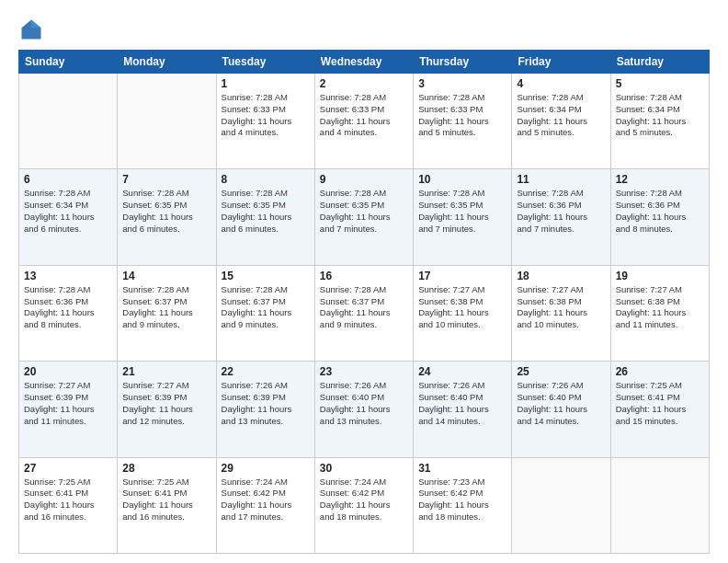 The image size is (728, 563). I want to click on day-number: 27, so click(68, 468).